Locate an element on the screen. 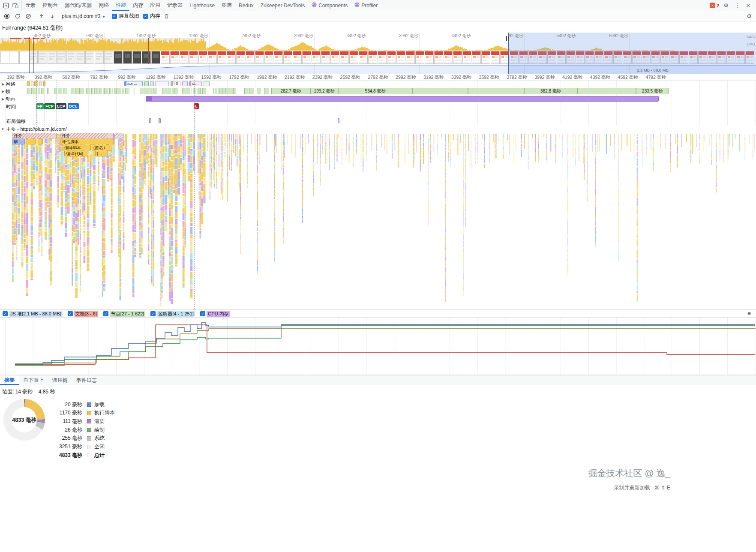 This screenshot has width=756, height=552. tab-元素: 元素 is located at coordinates (30, 5).